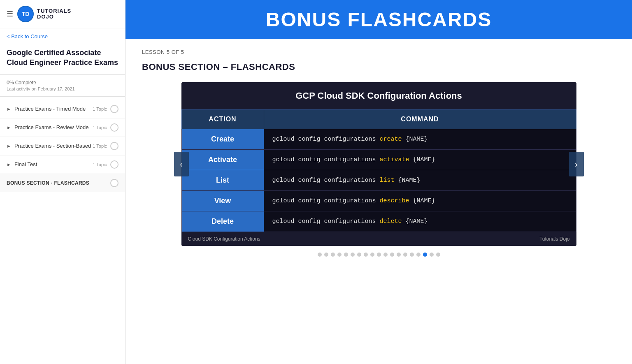 The height and width of the screenshot is (364, 632). What do you see at coordinates (10, 14) in the screenshot?
I see `hamburger-icon: ☰` at bounding box center [10, 14].